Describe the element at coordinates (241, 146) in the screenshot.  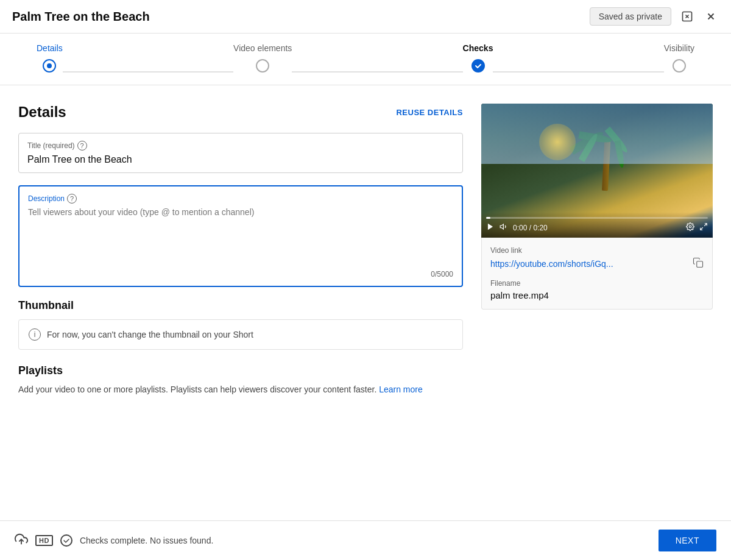
I see `title-field-label: Title (required) ?` at that location.